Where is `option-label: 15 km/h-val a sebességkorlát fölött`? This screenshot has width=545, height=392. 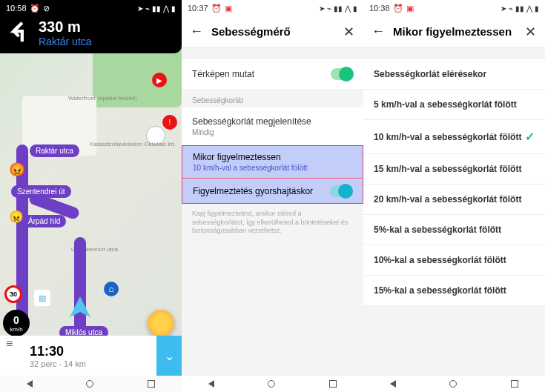 option-label: 15 km/h-val a sebességkorlát fölött is located at coordinates (454, 169).